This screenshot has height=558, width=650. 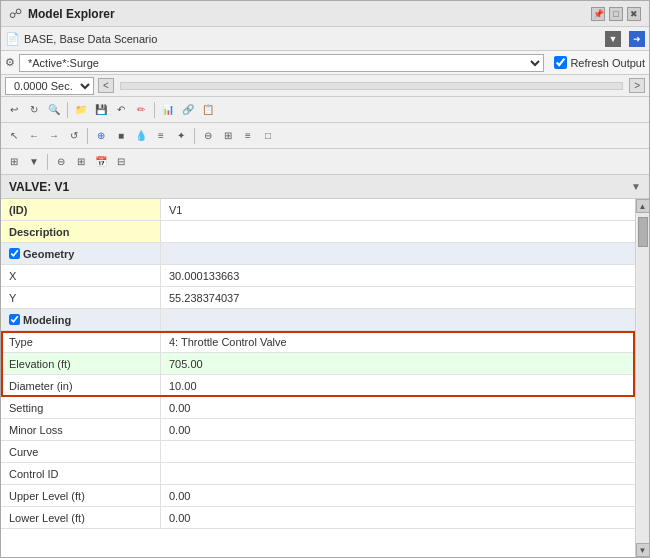 What do you see at coordinates (642, 378) in the screenshot?
I see `properties-scrollbar: ▲ ▼` at bounding box center [642, 378].